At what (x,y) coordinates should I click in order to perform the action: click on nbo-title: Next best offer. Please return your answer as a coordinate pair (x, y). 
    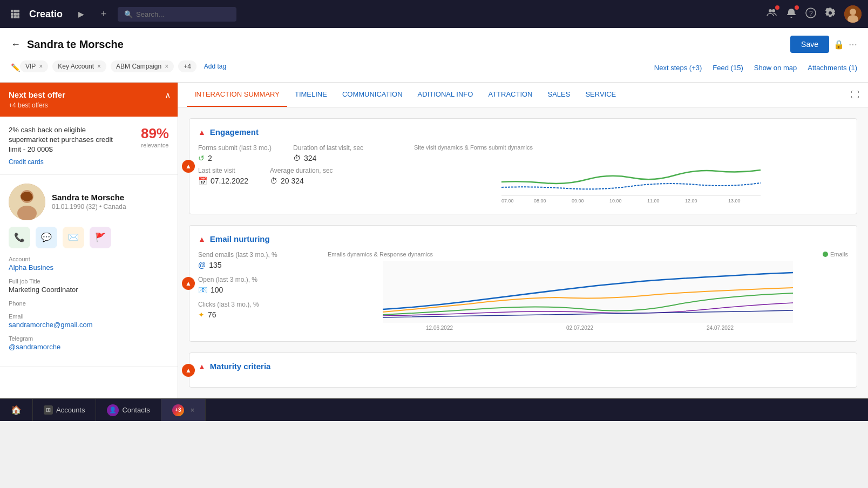
    Looking at the image, I should click on (89, 95).